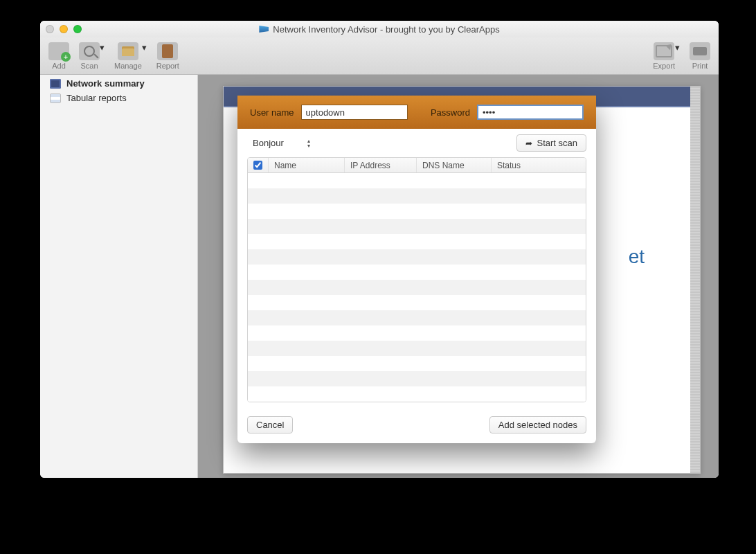 This screenshot has height=554, width=756. Describe the element at coordinates (700, 56) in the screenshot. I see `print-button: Print` at that location.